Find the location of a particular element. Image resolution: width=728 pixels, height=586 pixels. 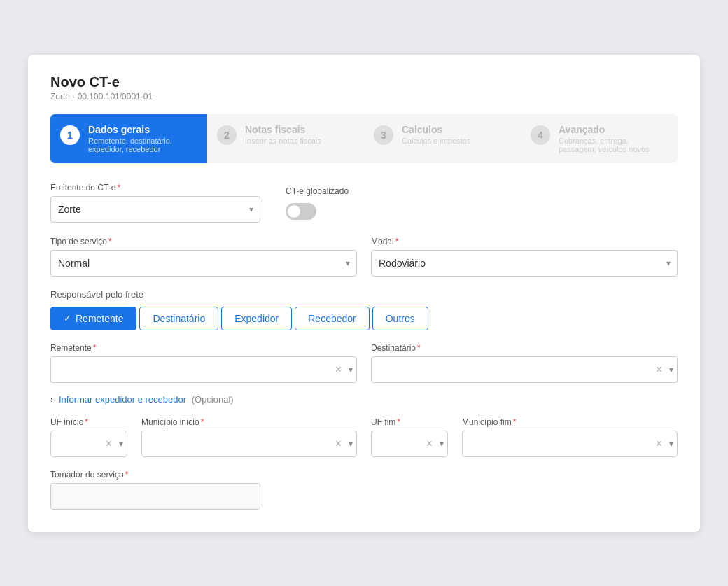

destinatario-dropdown: ▾ is located at coordinates (671, 370).